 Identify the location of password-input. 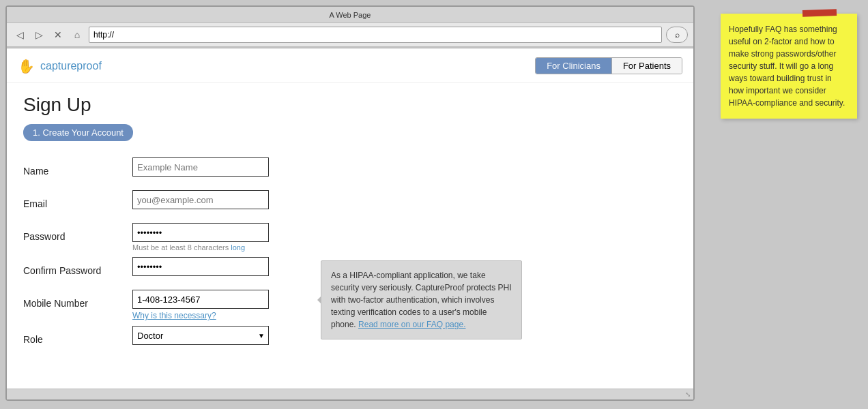
(201, 232).